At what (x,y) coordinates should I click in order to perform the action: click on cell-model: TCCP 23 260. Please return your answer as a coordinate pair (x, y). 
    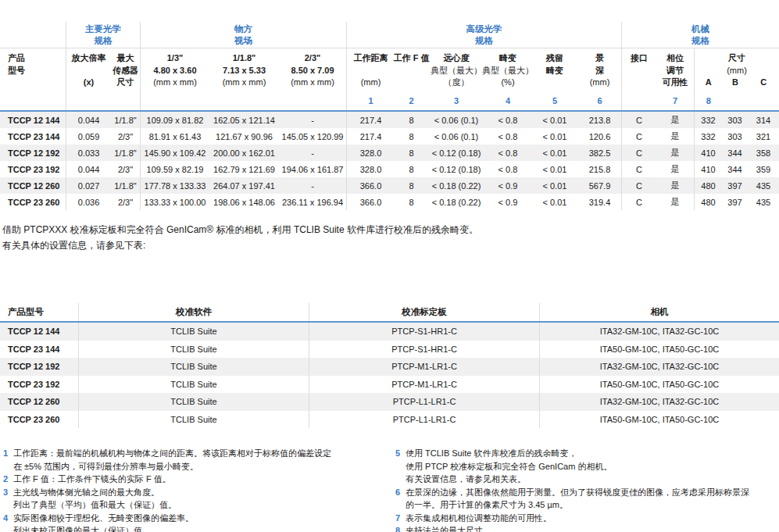
    Looking at the image, I should click on (33, 202).